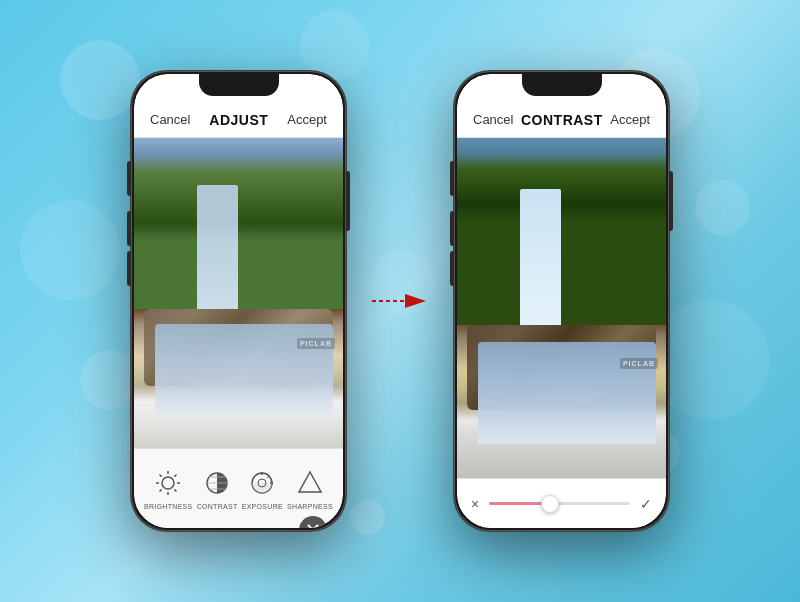  I want to click on phone1-watermark: PICLAB, so click(316, 344).